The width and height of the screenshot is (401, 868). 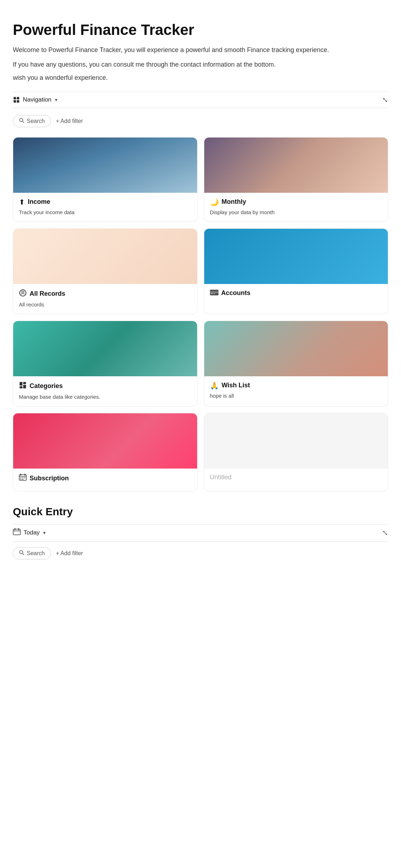 What do you see at coordinates (200, 512) in the screenshot?
I see `quick-entry-title: Quick Entry` at bounding box center [200, 512].